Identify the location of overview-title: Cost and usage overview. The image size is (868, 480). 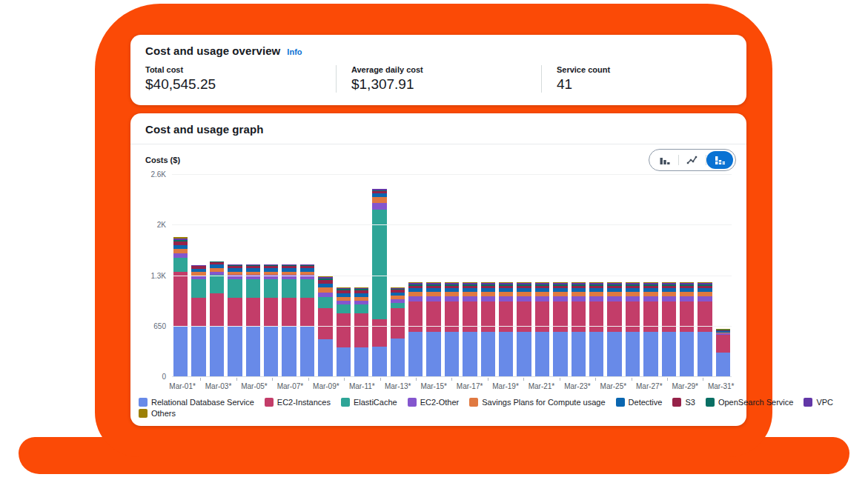
(213, 50).